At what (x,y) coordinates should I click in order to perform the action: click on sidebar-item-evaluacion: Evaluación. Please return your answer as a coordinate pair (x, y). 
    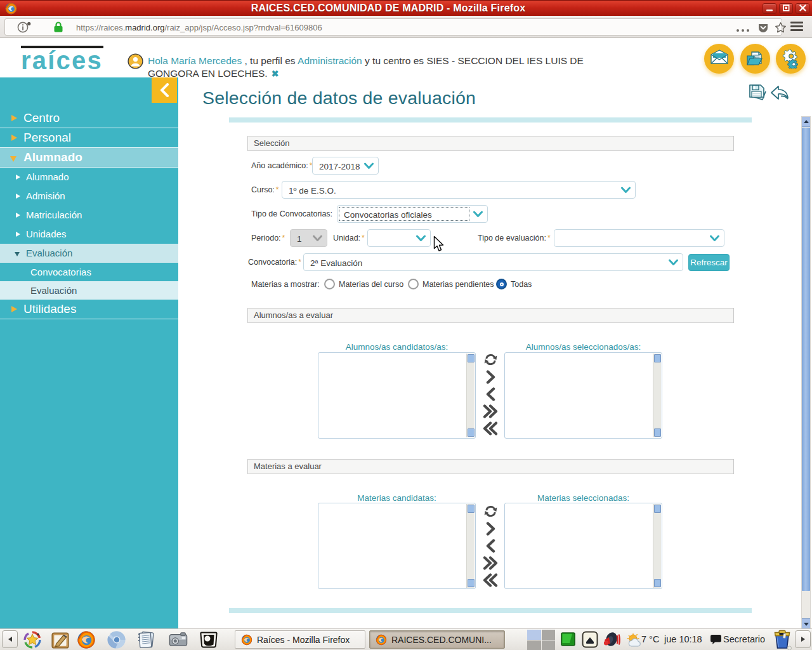
    Looking at the image, I should click on (89, 253).